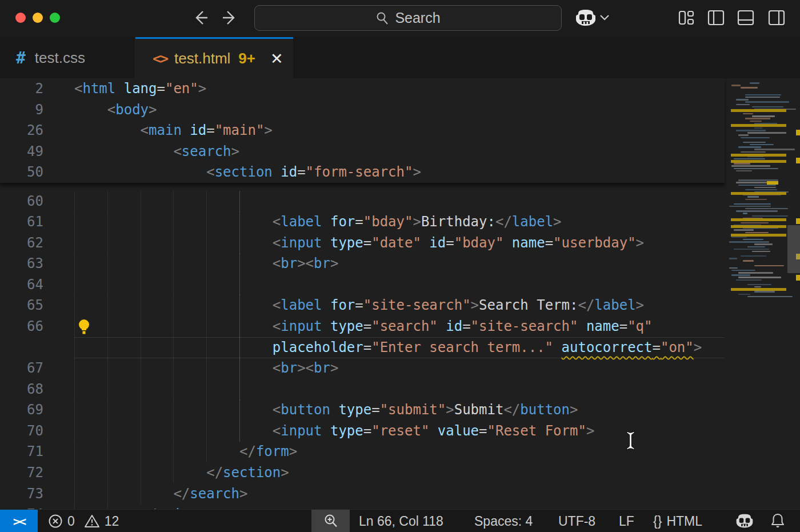 This screenshot has height=532, width=800. Describe the element at coordinates (362, 410) in the screenshot. I see `code-line: 69 <button type="submit">Submit</button>` at that location.